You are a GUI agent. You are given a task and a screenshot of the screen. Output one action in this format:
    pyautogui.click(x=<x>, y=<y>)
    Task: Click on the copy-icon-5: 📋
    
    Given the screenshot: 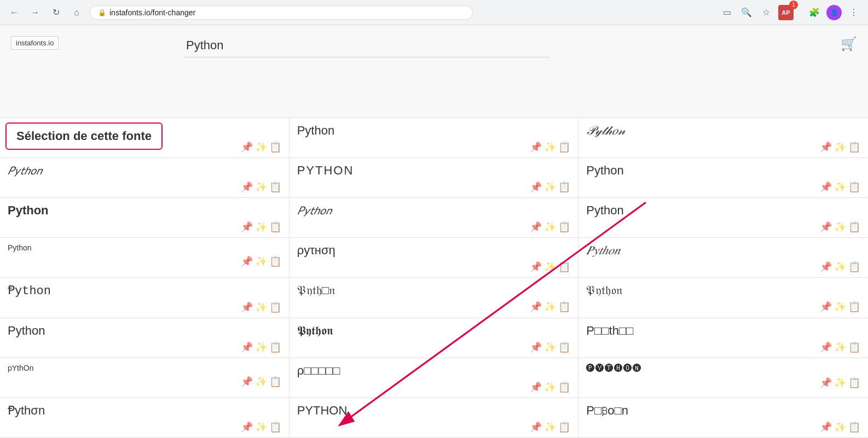 What is the action you would take?
    pyautogui.click(x=564, y=187)
    